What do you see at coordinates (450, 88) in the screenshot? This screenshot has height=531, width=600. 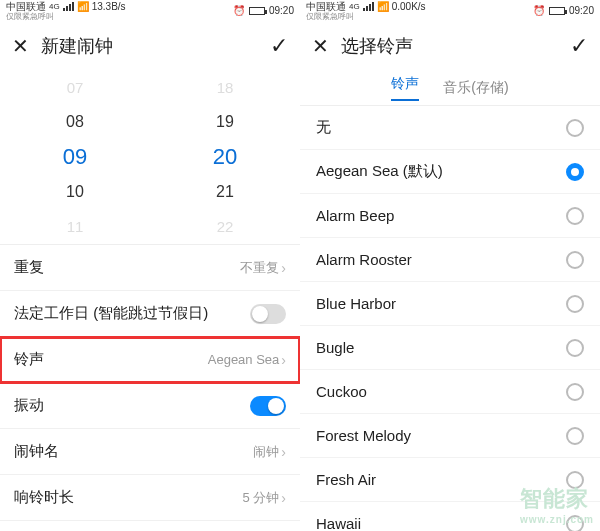 I see `tabs: 铃声 音乐(存储)` at bounding box center [450, 88].